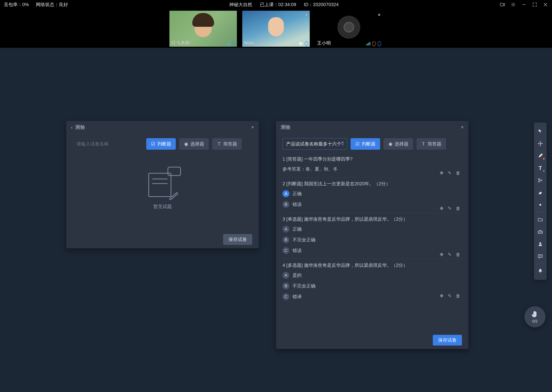 Image resolution: width=552 pixels, height=392 pixels. Describe the element at coordinates (278, 5) in the screenshot. I see `elapsed-time: 已上课：02:34:09` at that location.